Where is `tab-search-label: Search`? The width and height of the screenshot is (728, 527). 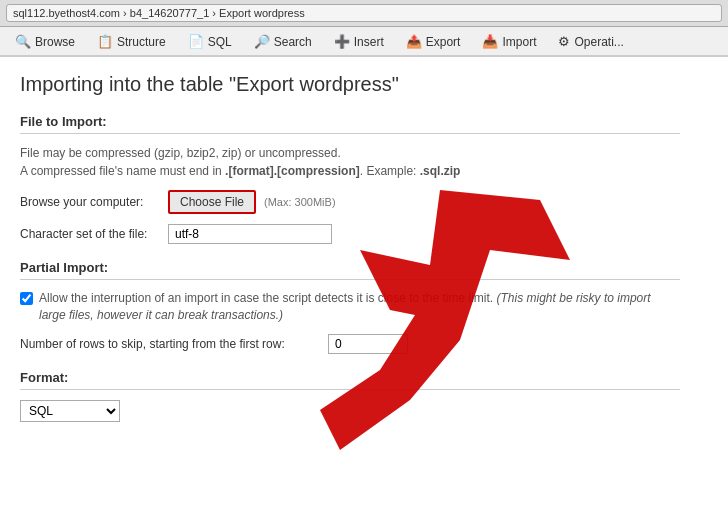 tab-search-label: Search is located at coordinates (293, 42).